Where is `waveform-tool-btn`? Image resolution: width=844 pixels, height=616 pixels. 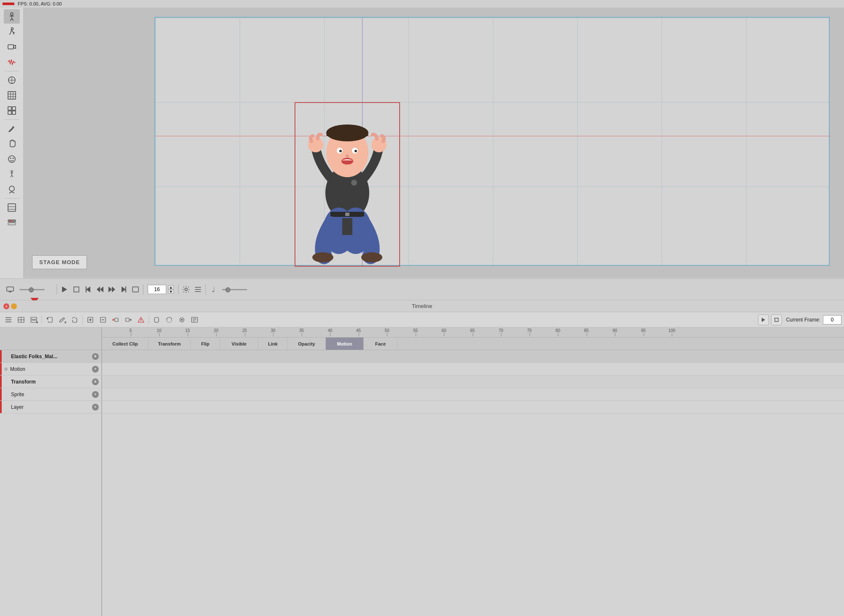 waveform-tool-btn is located at coordinates (12, 62).